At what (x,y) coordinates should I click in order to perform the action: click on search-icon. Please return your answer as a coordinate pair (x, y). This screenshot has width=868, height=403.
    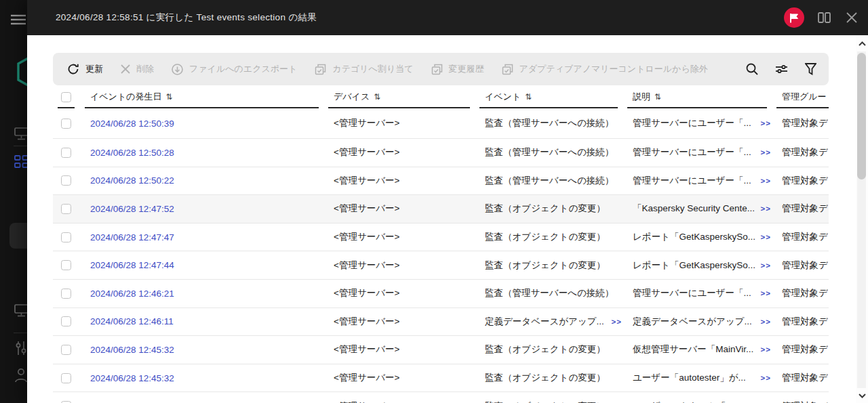
    Looking at the image, I should click on (752, 69).